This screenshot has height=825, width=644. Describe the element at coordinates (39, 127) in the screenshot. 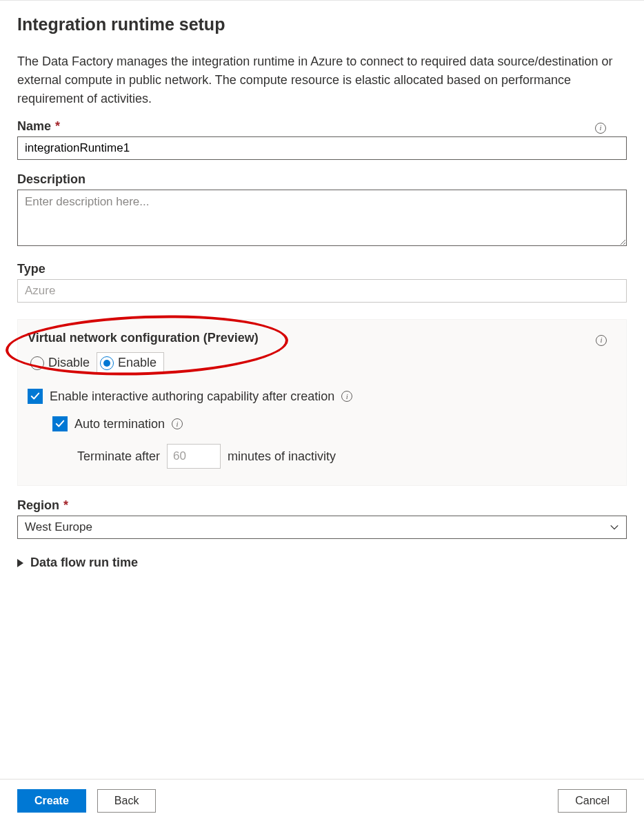

I see `name-label: Name *` at that location.